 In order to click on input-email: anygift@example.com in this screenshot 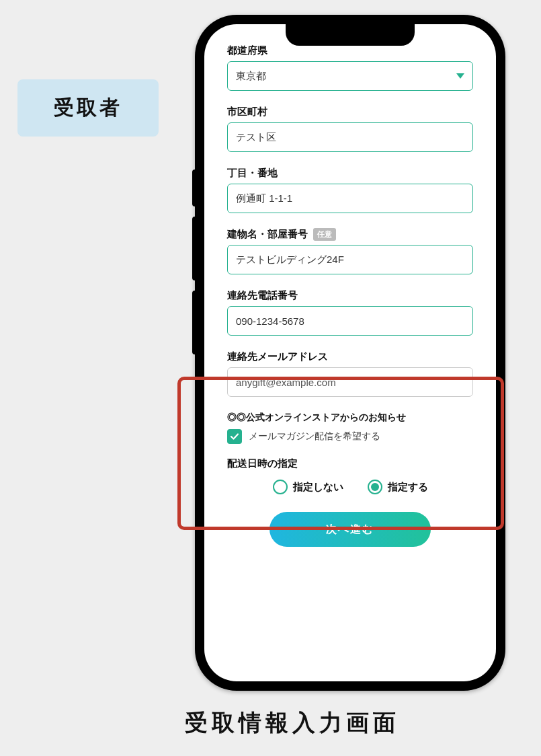, I will do `click(350, 382)`.